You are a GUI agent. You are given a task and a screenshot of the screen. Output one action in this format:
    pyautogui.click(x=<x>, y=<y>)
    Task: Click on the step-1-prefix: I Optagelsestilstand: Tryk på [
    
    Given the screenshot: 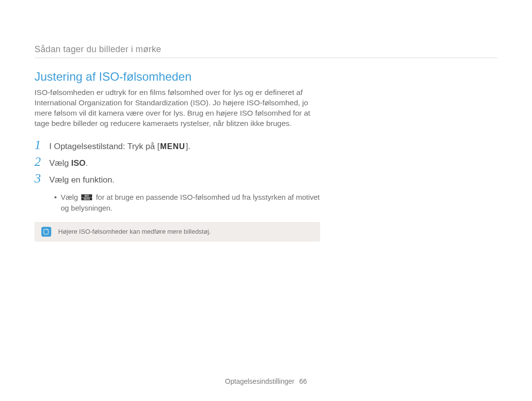 What is the action you would take?
    pyautogui.click(x=104, y=147)
    